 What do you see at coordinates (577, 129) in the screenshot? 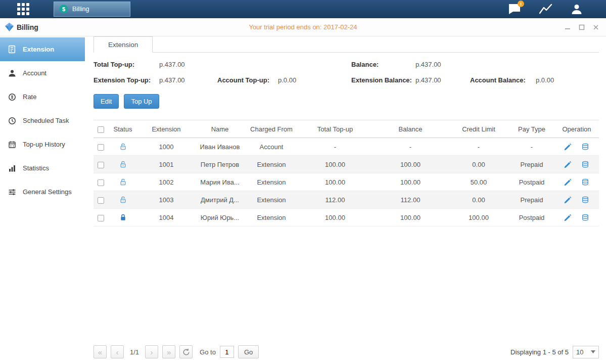
I see `col-operation: Operation` at bounding box center [577, 129].